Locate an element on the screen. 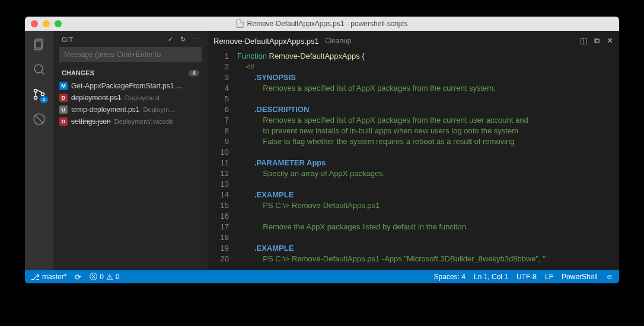 This screenshot has height=326, width=644. eol-indicator: LF is located at coordinates (549, 277).